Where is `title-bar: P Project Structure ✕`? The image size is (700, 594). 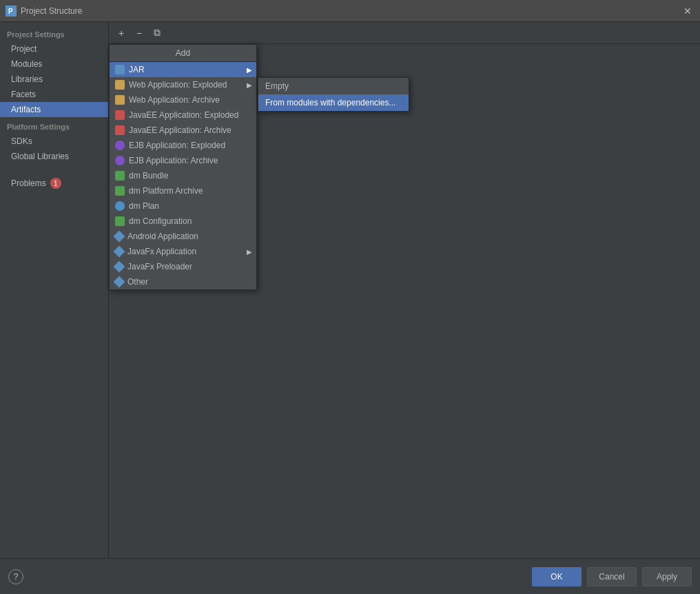
title-bar: P Project Structure ✕ is located at coordinates (350, 11).